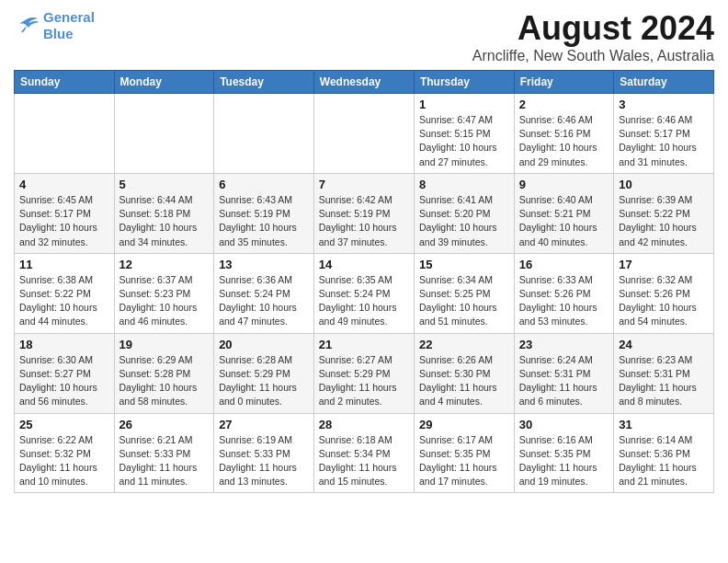 This screenshot has width=728, height=563. Describe the element at coordinates (664, 83) in the screenshot. I see `column-header-saturday: Saturday` at that location.